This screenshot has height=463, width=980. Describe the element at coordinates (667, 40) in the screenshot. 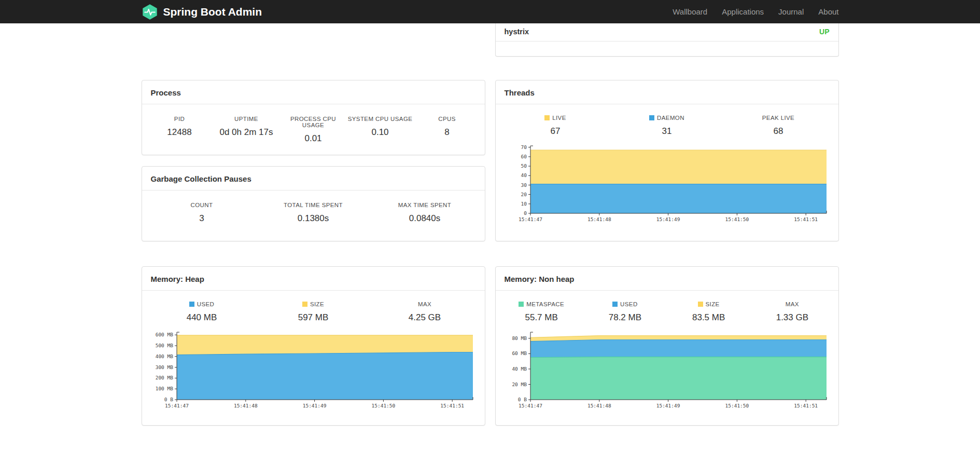

I see `application-status-panel: hystrix UP` at that location.